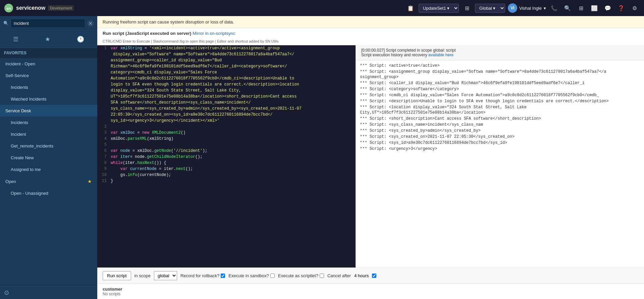  Describe the element at coordinates (500, 95) in the screenshot. I see `output-line: *** Script: <cmdb_ci display_value="Sale…` at that location.